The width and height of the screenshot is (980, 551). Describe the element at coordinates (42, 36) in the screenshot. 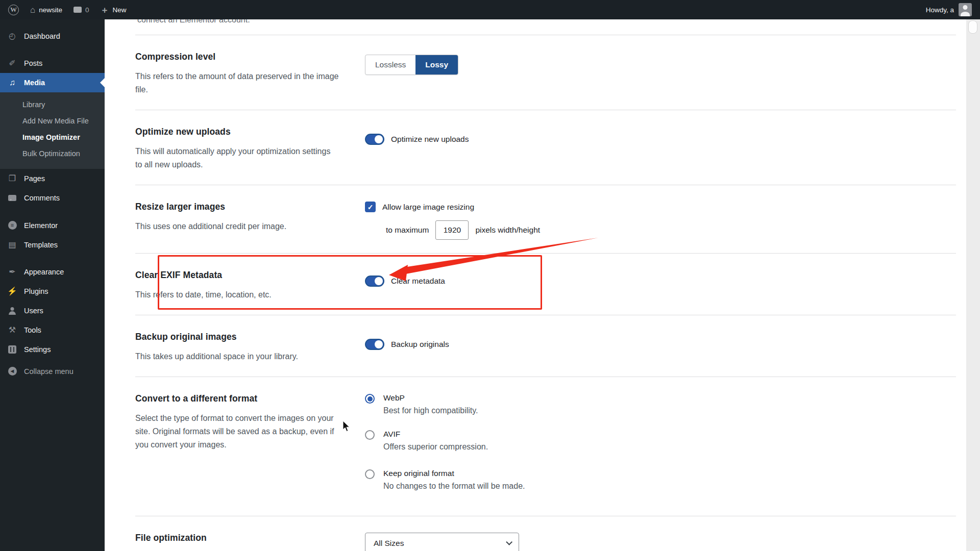

I see `sidebar-label: Dashboard` at that location.